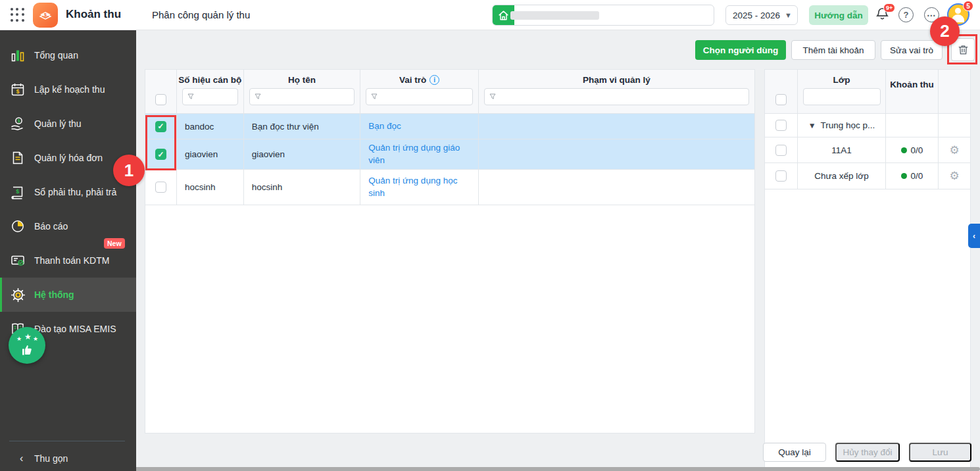 Image resolution: width=980 pixels, height=471 pixels. What do you see at coordinates (18, 295) in the screenshot?
I see `gear-icon` at bounding box center [18, 295].